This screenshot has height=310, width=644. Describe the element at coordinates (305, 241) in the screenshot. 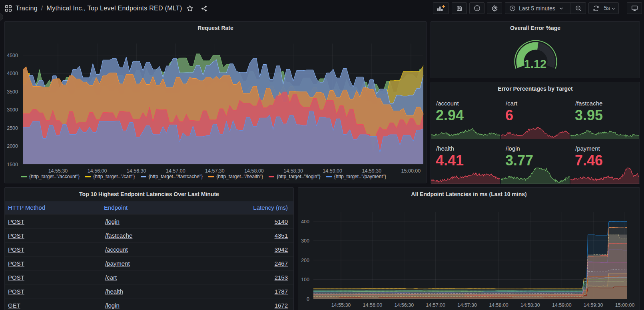

I see `svg-text: 300` at that location.